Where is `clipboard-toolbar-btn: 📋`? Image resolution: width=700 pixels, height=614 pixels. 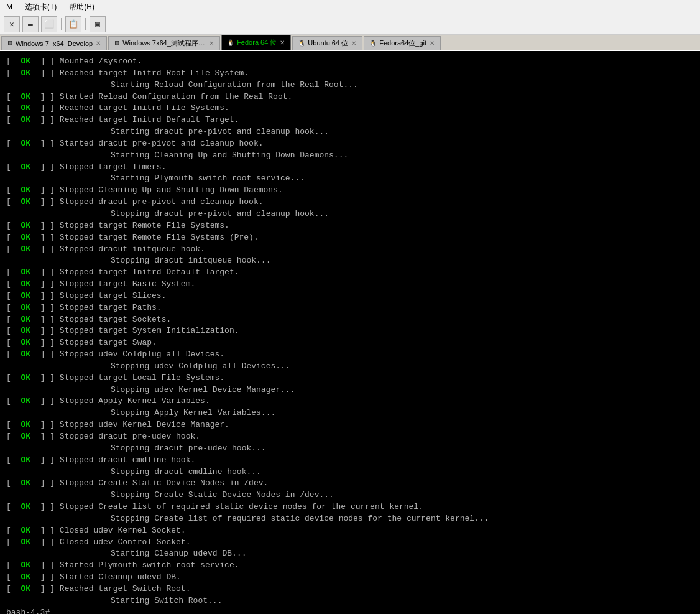
clipboard-toolbar-btn: 📋 is located at coordinates (73, 24).